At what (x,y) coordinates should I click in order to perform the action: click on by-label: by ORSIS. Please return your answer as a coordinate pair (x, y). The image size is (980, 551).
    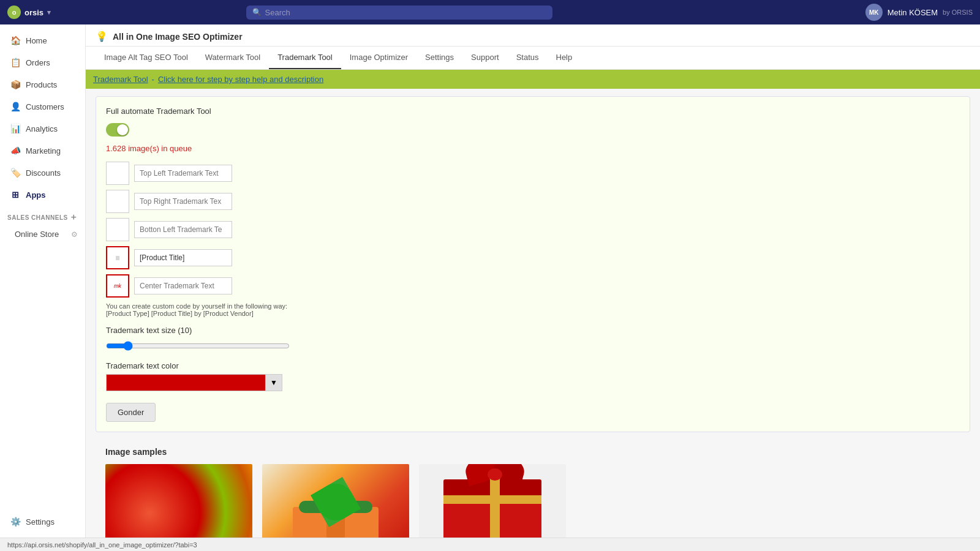
    Looking at the image, I should click on (958, 12).